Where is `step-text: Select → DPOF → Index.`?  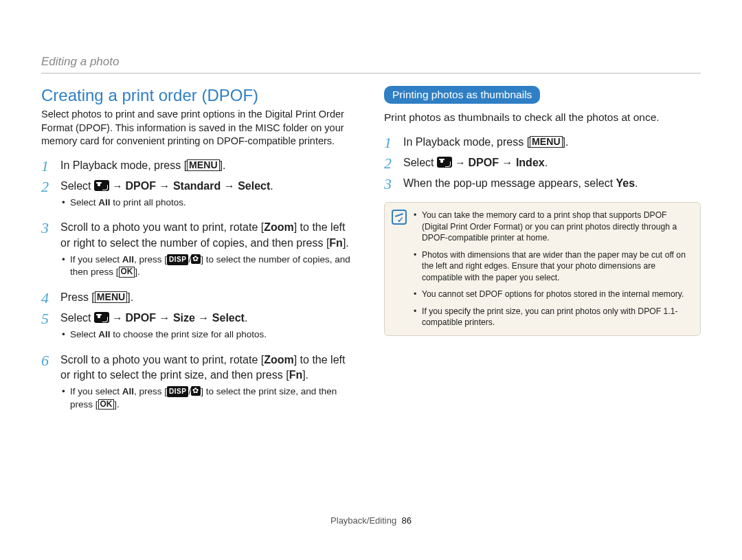
step-text: Select → DPOF → Index. is located at coordinates (552, 164).